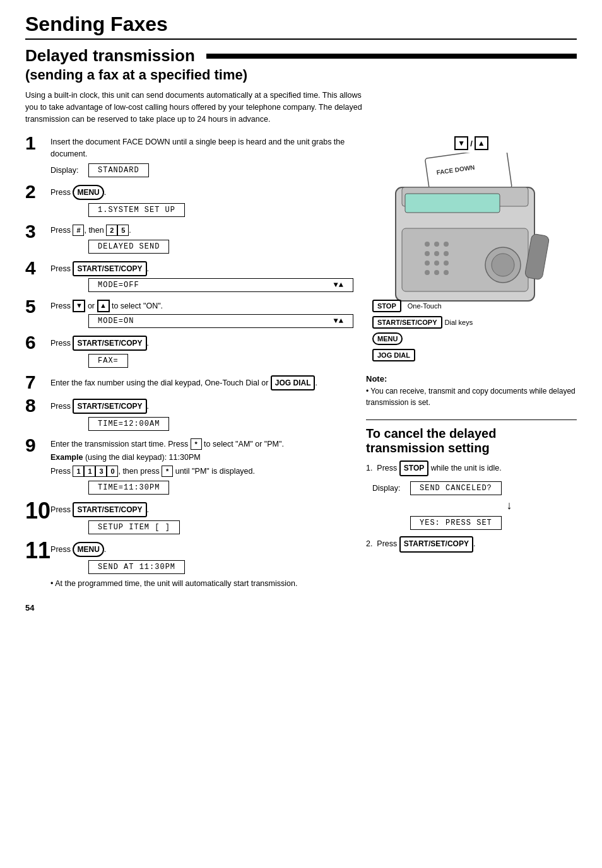 The width and height of the screenshot is (602, 868). I want to click on step-1-content: Insert the document FACE DOWN until a si…, so click(202, 158).